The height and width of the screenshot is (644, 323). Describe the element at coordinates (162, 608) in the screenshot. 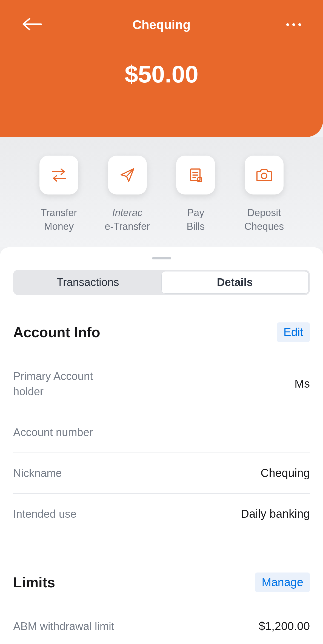

I see `limits-section: Limits Manage ABM withdrawal limit $1,20…` at that location.